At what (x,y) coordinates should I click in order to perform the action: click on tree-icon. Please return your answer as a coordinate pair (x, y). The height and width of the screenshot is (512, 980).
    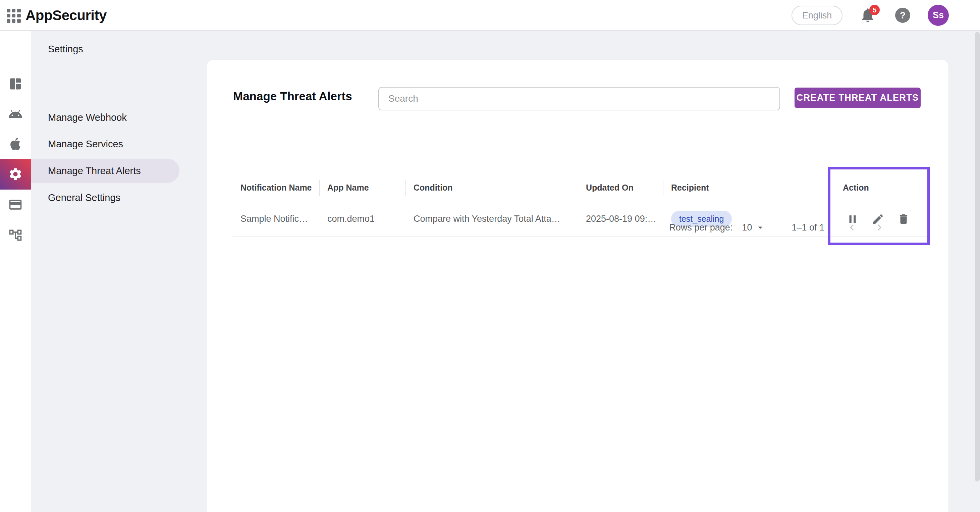
    Looking at the image, I should click on (15, 235).